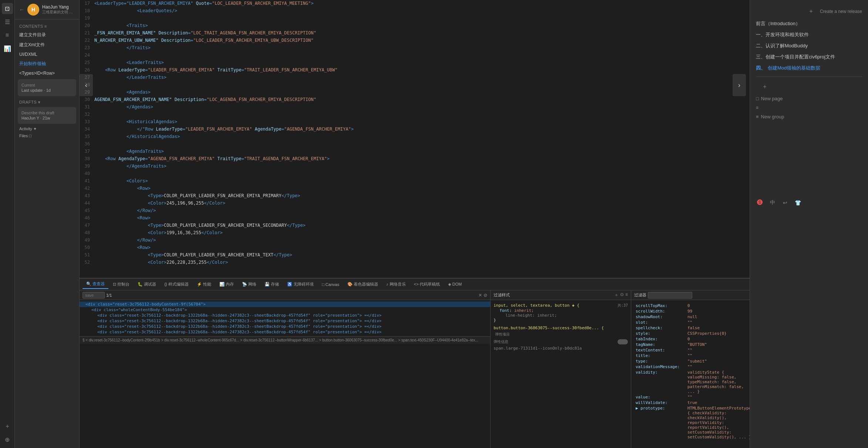  Describe the element at coordinates (809, 24) in the screenshot. I see `right-intro: 前言（Introduction）` at that location.